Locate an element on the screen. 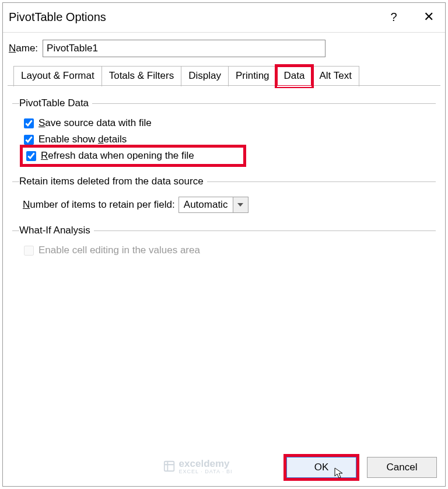  name-row: Name: is located at coordinates (224, 49).